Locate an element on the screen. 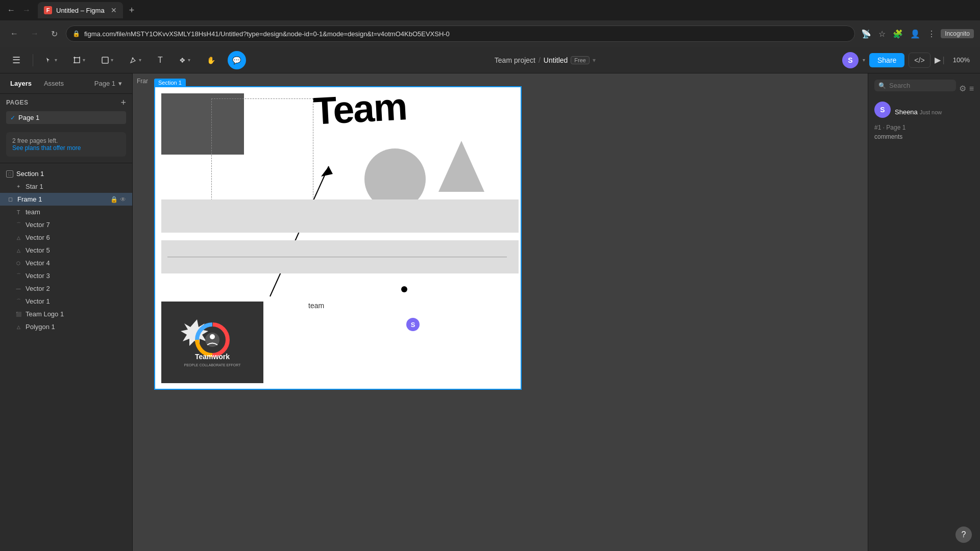 The width and height of the screenshot is (980, 551). nav-forward-btn: → is located at coordinates (35, 34).